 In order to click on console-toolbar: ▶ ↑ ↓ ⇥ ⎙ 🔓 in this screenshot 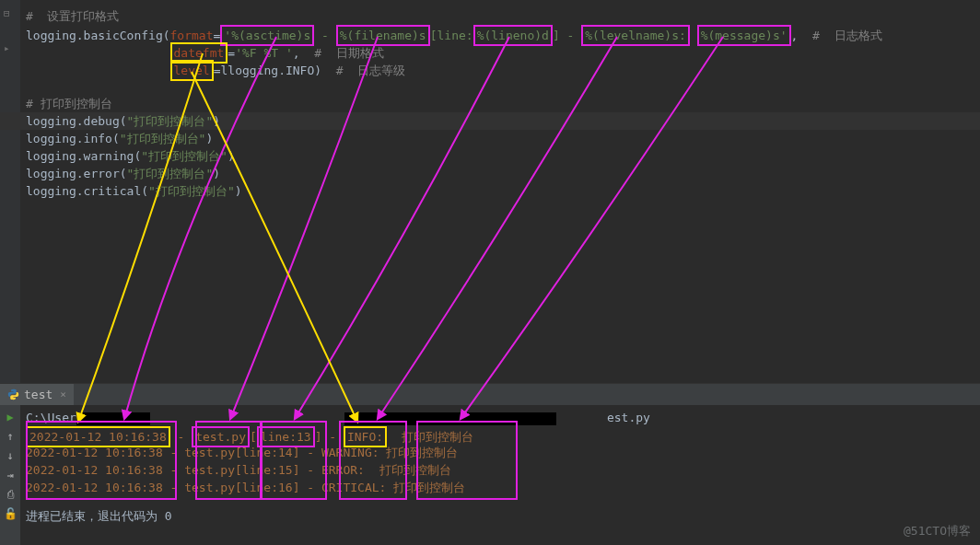, I will do `click(10, 475)`.